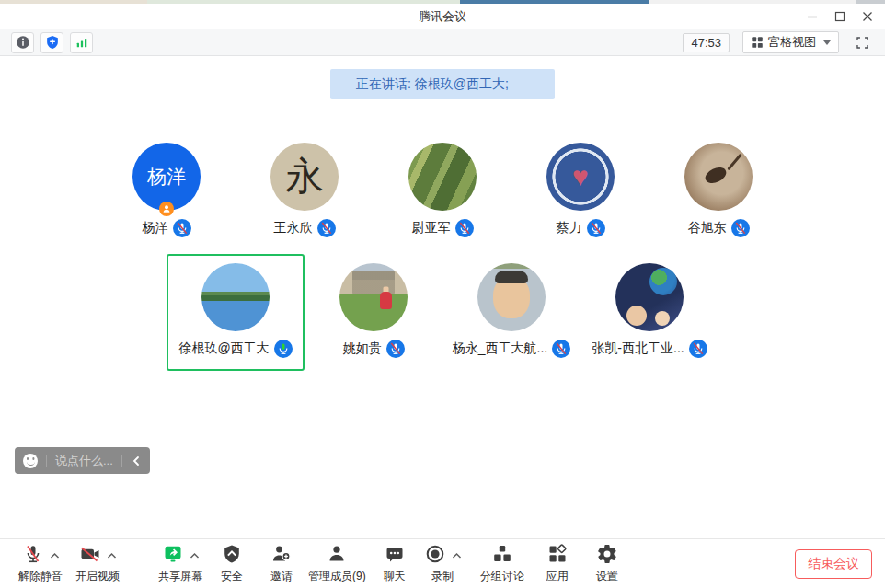 Image resolution: width=885 pixels, height=588 pixels. Describe the element at coordinates (431, 228) in the screenshot. I see `participant-name: 尉亚军` at that location.